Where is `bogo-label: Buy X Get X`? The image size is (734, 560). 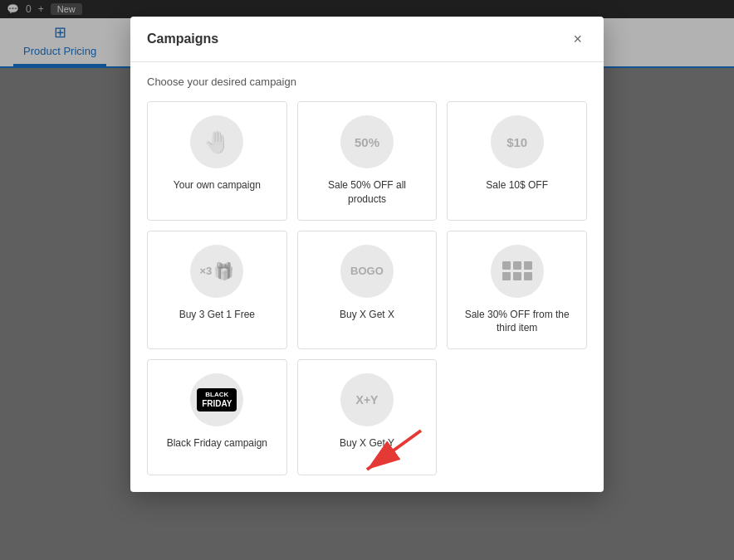 bogo-label: Buy X Get X is located at coordinates (367, 315).